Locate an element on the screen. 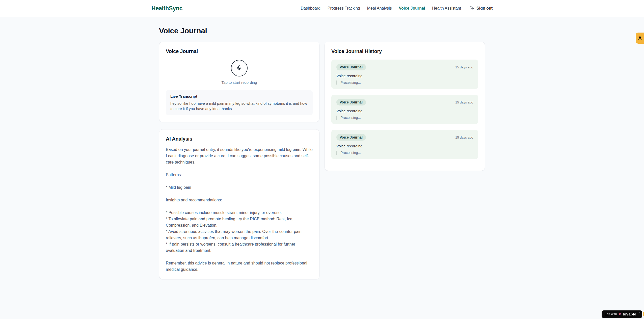 This screenshot has width=644, height=319. nav-links: Dashboard Progress Tracking Meal Analysi… is located at coordinates (397, 8).